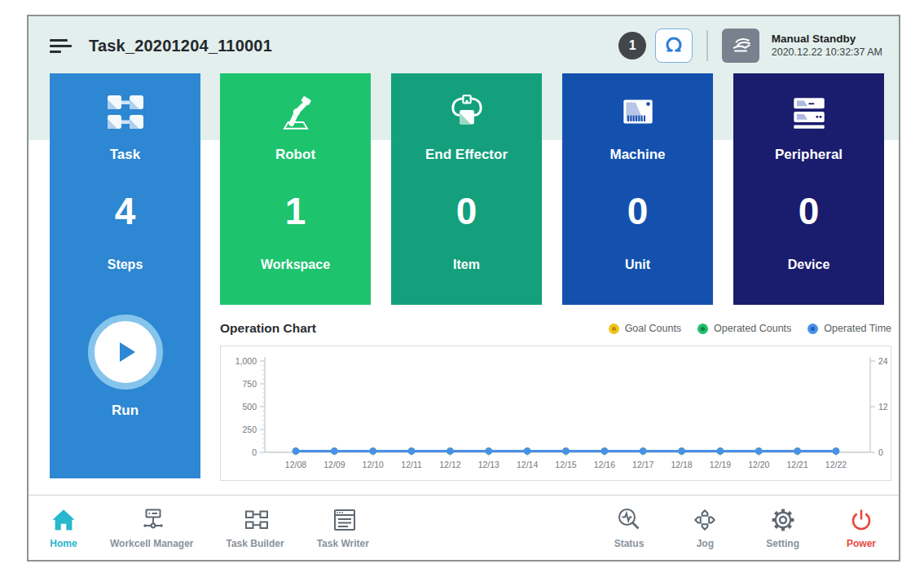  What do you see at coordinates (64, 528) in the screenshot?
I see `nav-home: Home` at bounding box center [64, 528].